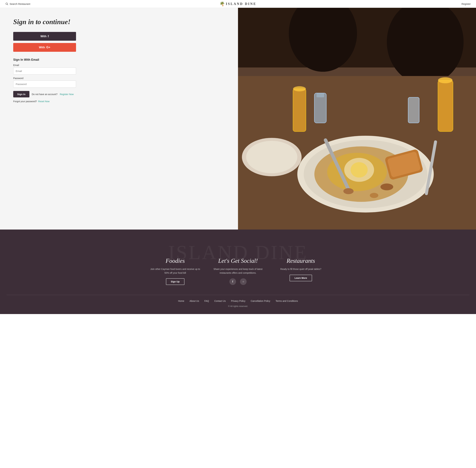 This screenshot has height=468, width=476. What do you see at coordinates (260, 301) in the screenshot?
I see `footer-cancellation-link: Cancellation Policy` at bounding box center [260, 301].